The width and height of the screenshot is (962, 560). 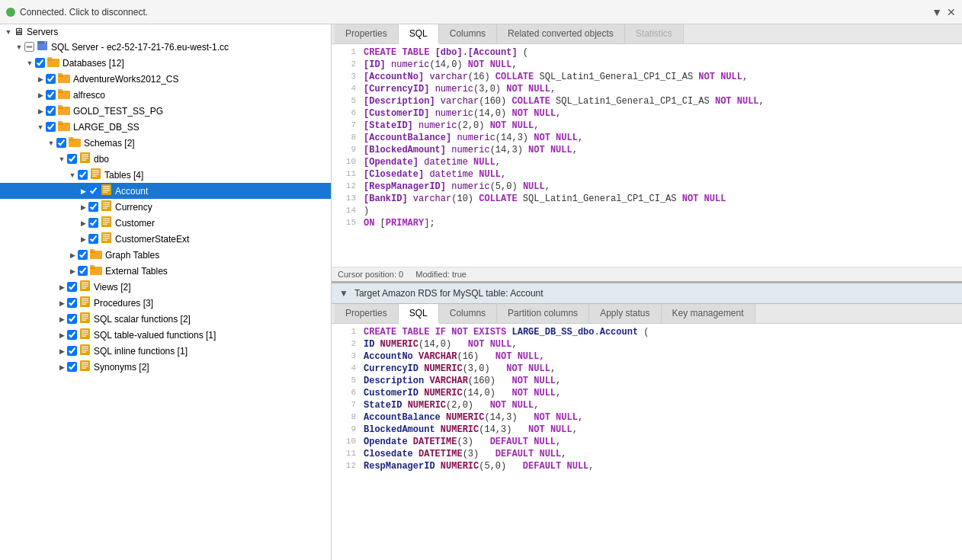 I want to click on tree-check-sql-table-valued, so click(x=72, y=335).